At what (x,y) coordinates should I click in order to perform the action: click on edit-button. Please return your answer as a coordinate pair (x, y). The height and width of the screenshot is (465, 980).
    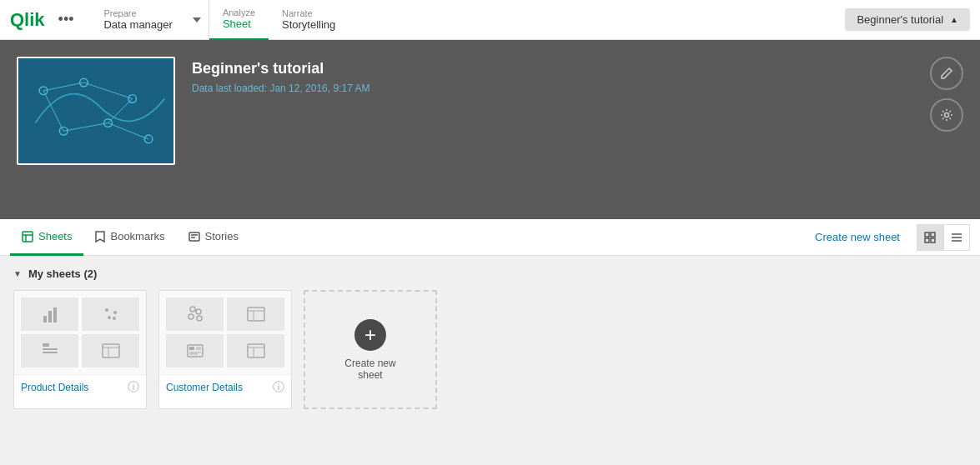
    Looking at the image, I should click on (947, 73).